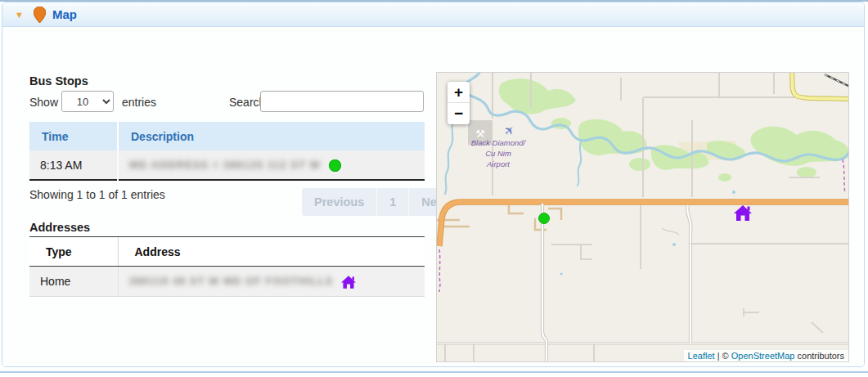 This screenshot has height=377, width=868. What do you see at coordinates (39, 15) in the screenshot?
I see `map-pin-icon` at bounding box center [39, 15].